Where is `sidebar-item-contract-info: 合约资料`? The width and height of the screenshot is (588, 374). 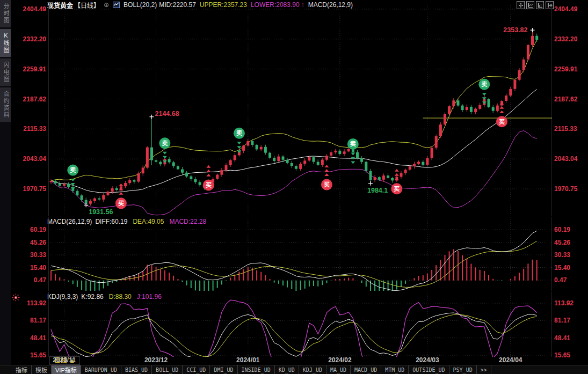 sidebar-item-contract-info: 合约资料 is located at coordinates (5, 105).